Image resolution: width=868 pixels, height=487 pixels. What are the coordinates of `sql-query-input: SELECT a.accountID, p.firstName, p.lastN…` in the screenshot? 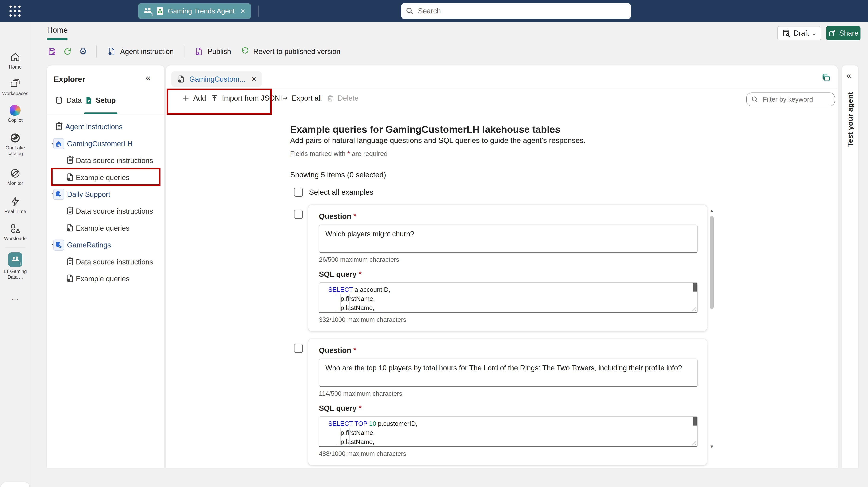 It's located at (508, 298).